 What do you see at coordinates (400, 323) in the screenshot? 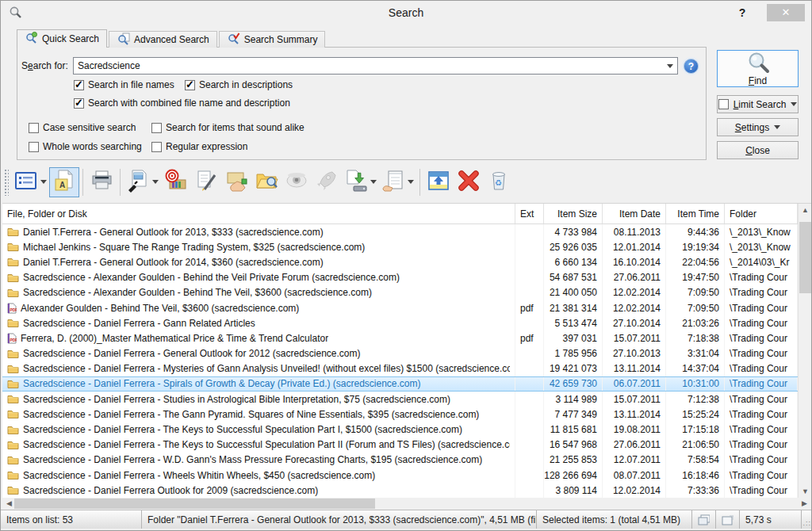
I see `table-row: Sacredscience - Daniel Ferrera - Gann Re…` at bounding box center [400, 323].